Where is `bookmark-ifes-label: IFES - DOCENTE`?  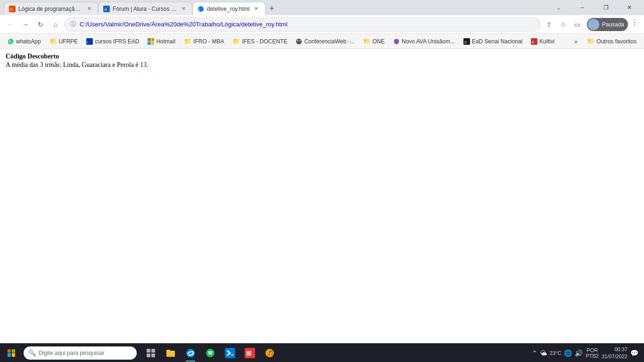
bookmark-ifes-label: IFES - DOCENTE is located at coordinates (264, 41).